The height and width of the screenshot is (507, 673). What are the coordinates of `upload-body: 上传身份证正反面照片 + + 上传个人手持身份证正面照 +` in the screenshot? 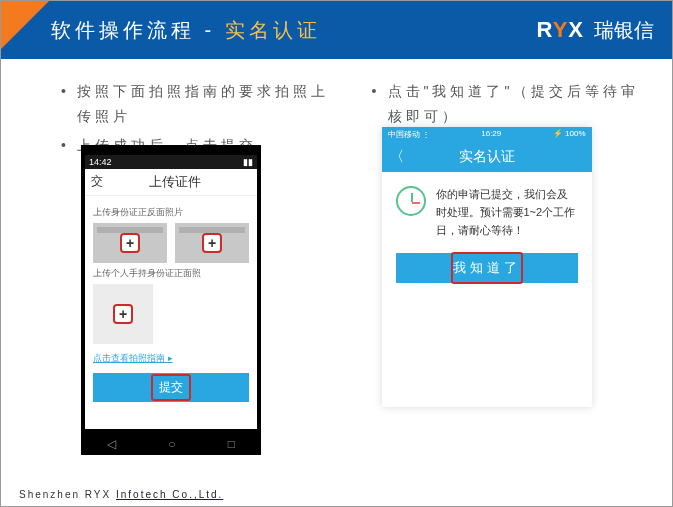 It's located at (171, 302).